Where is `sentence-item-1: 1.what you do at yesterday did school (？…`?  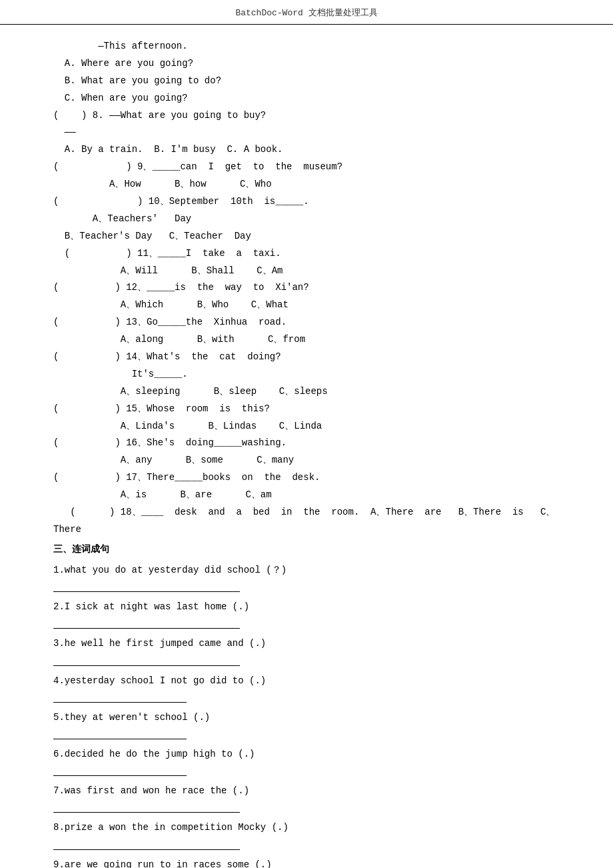
sentence-item-1: 1.what you do at yesterday did school (？… is located at coordinates (306, 577).